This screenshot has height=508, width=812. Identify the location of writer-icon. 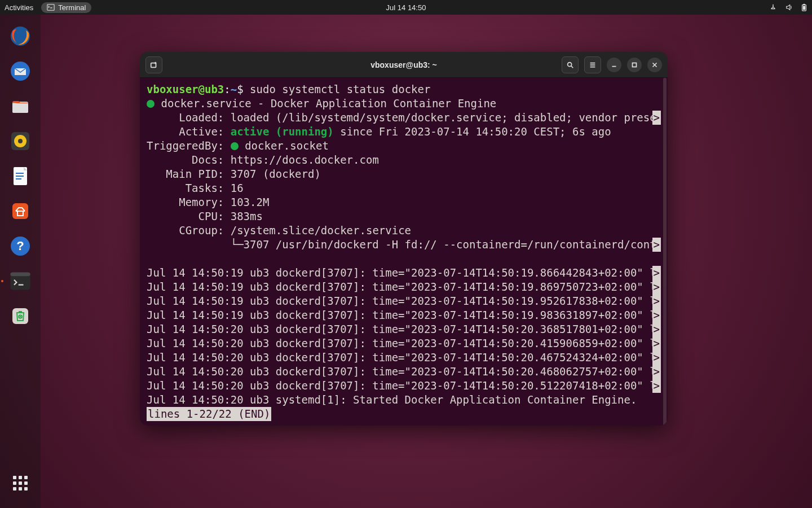
(20, 176).